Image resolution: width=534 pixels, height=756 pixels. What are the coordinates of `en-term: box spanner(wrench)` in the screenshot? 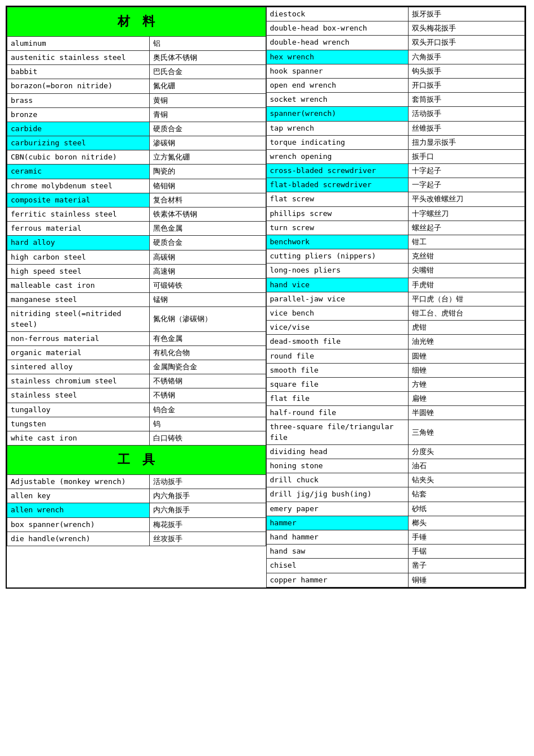 It's located at (79, 525).